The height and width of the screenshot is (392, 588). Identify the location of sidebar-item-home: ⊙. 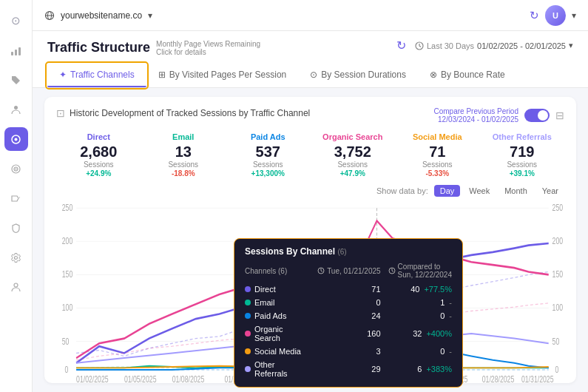
(16, 21).